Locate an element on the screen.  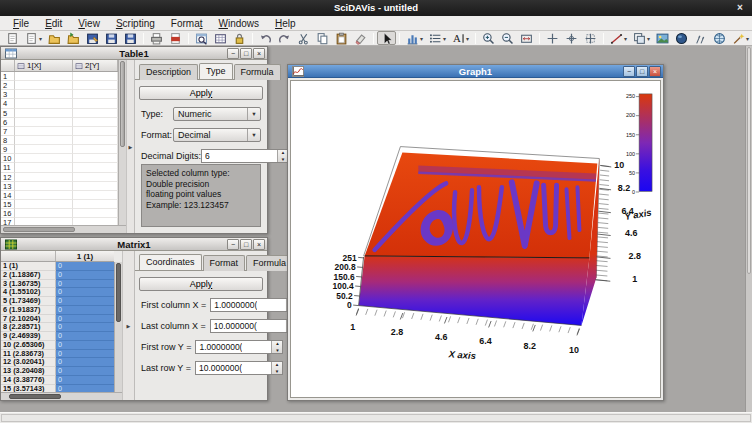
table1-vertical-scrollbar is located at coordinates (122, 142).